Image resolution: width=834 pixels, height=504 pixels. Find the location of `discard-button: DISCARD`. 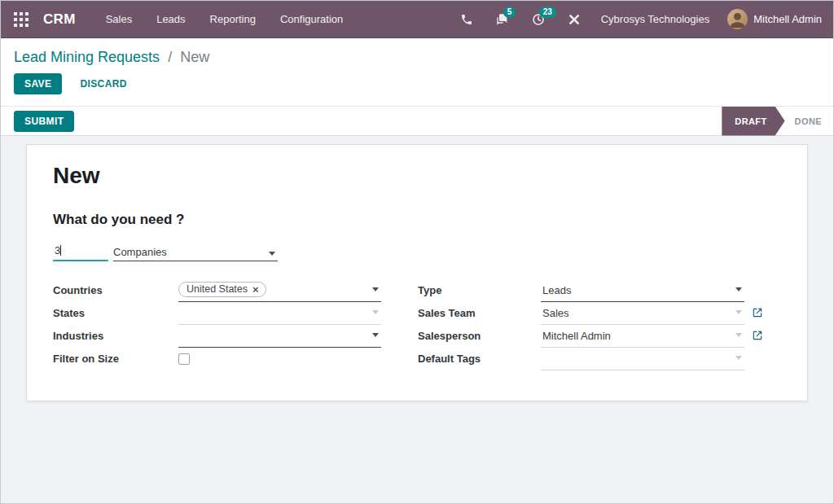

discard-button: DISCARD is located at coordinates (103, 84).